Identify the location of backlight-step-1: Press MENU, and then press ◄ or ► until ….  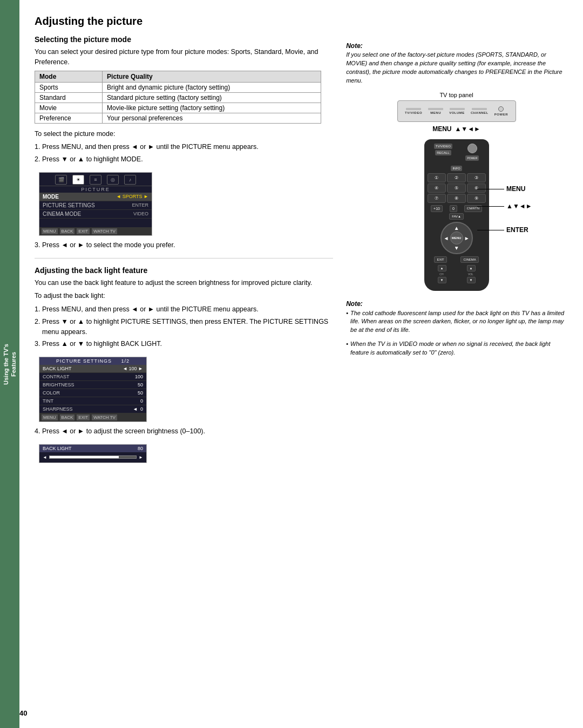
(188, 310).